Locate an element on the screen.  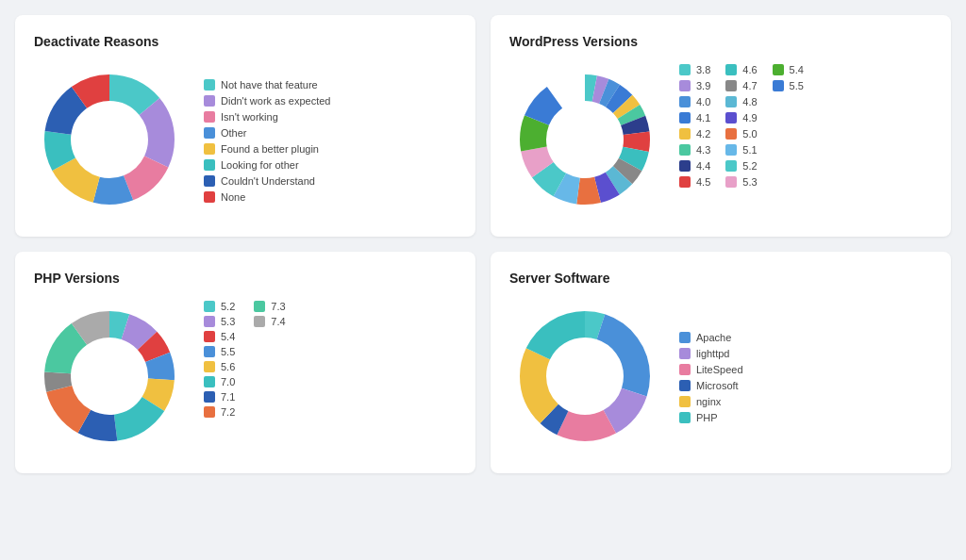
php-legend-52: 5.2 is located at coordinates (219, 306).